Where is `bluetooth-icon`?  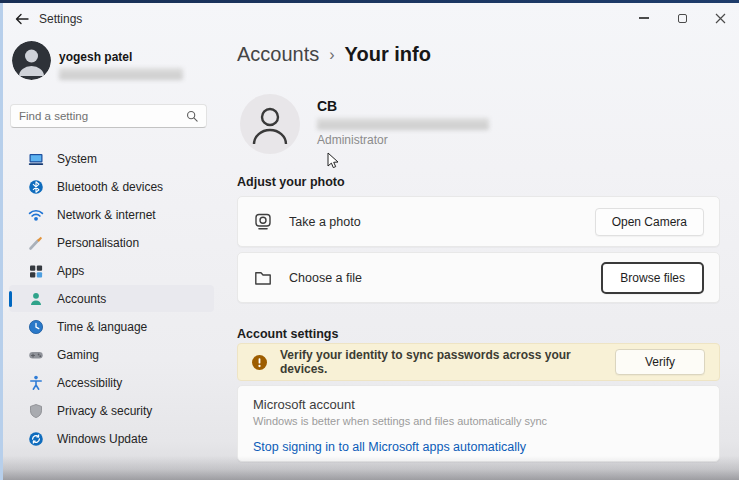
bluetooth-icon is located at coordinates (36, 187).